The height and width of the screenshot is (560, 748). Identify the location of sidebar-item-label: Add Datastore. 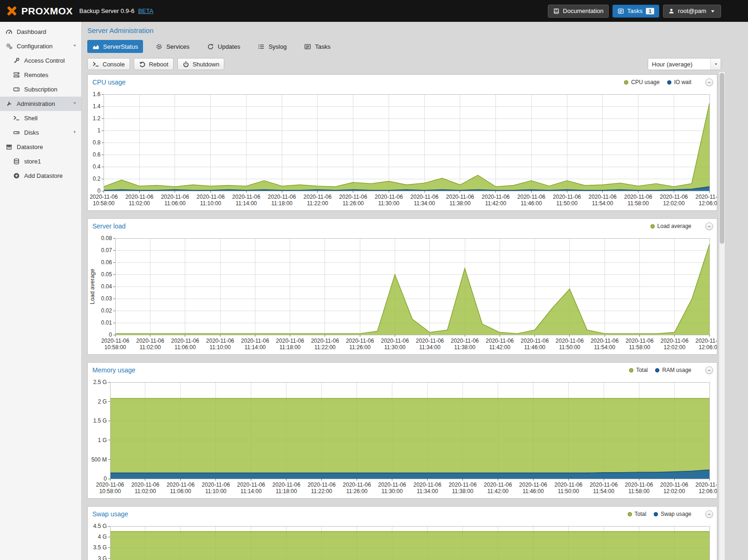
(44, 176).